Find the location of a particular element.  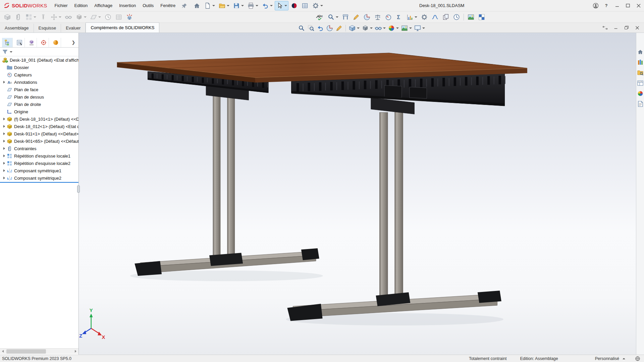

sensor-button is located at coordinates (388, 17).